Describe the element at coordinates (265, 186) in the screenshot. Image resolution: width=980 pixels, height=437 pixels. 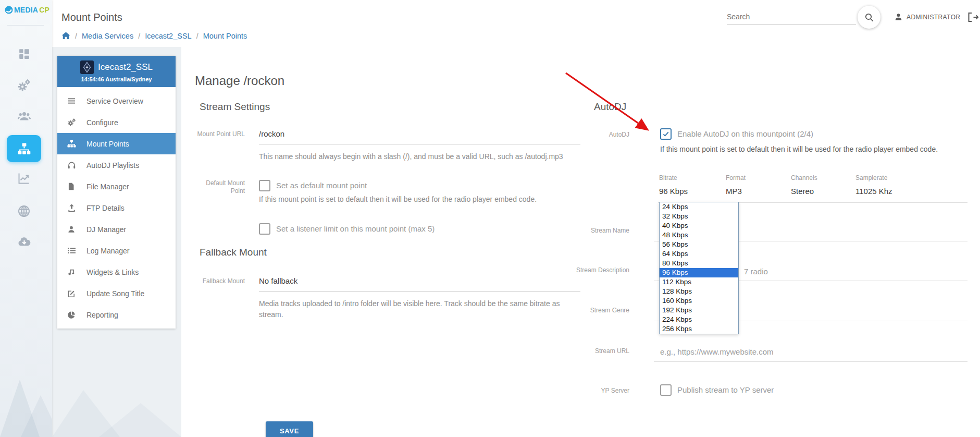
I see `default-mount-checkbox` at that location.